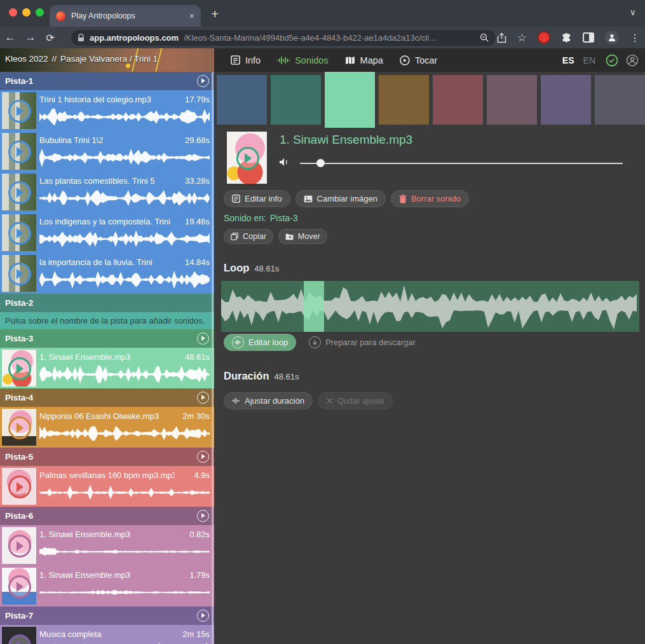 This screenshot has height=644, width=645. Describe the element at coordinates (107, 303) in the screenshot. I see `track-header-pista-2: Pista-2` at that location.